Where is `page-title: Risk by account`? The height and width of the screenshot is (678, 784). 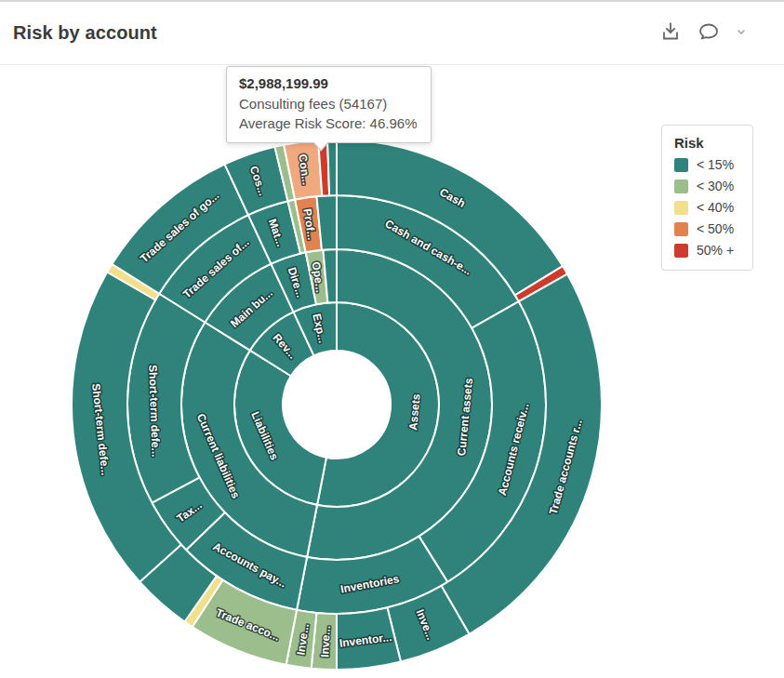
page-title: Risk by account is located at coordinates (86, 33).